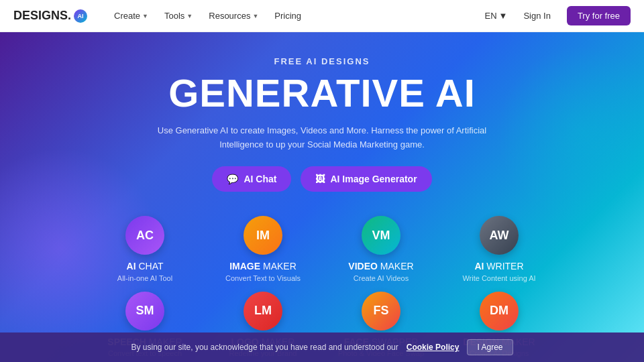  Describe the element at coordinates (288, 16) in the screenshot. I see `nav-pricing-label: Pricing` at that location.